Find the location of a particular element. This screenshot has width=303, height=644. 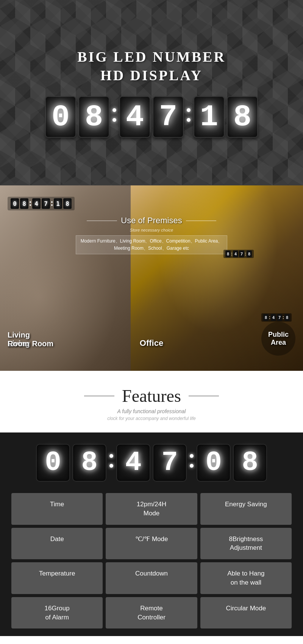

small-digit-5: 8 is located at coordinates (67, 204).